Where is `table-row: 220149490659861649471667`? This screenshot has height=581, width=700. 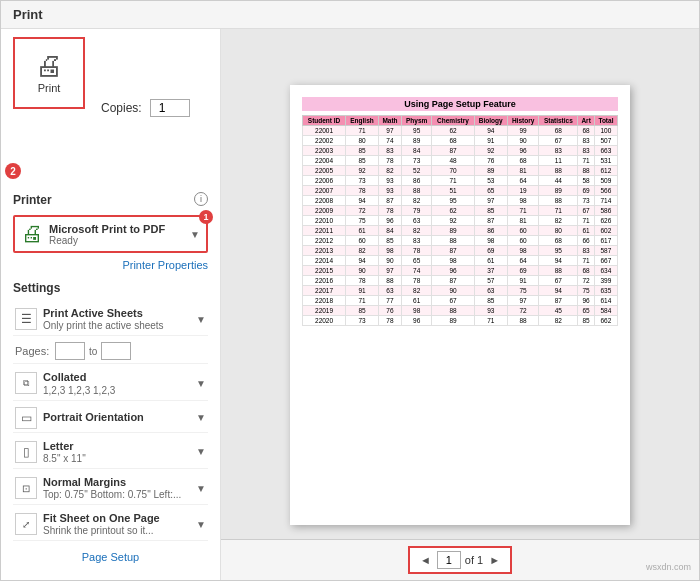 table-row: 220149490659861649471667 is located at coordinates (460, 260).